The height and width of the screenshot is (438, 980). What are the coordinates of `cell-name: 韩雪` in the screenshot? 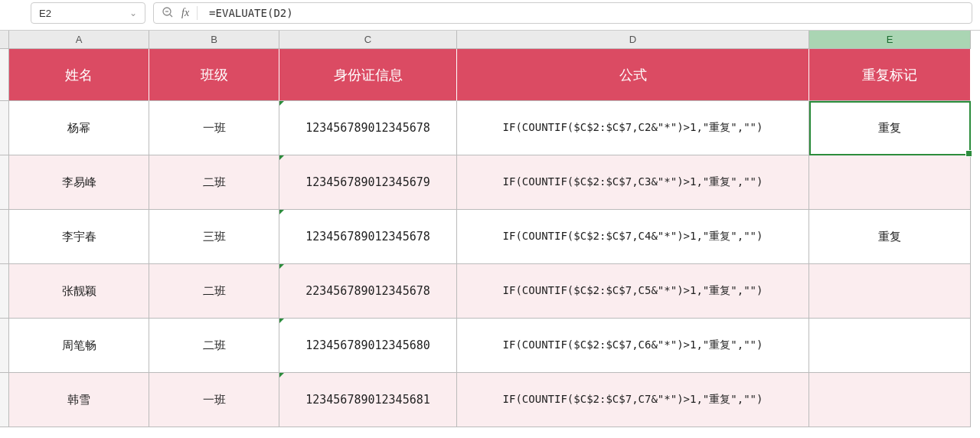 It's located at (80, 400).